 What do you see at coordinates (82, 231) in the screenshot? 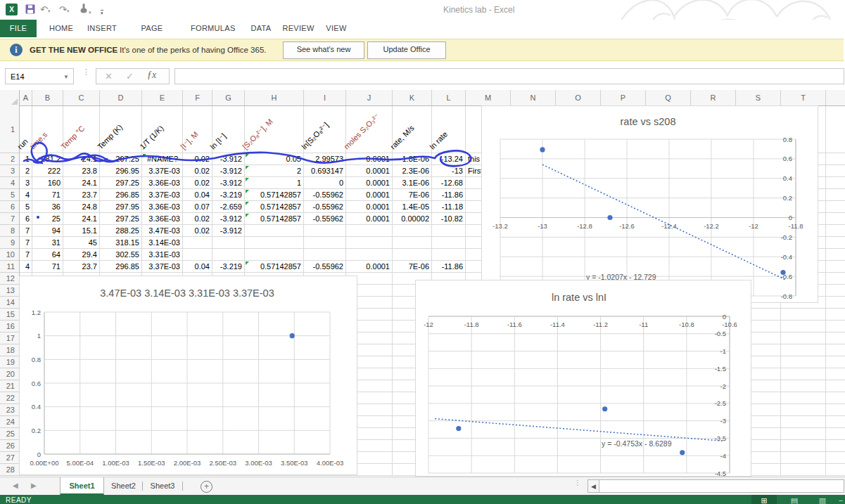
I see `cell-C8: 15.1` at bounding box center [82, 231].